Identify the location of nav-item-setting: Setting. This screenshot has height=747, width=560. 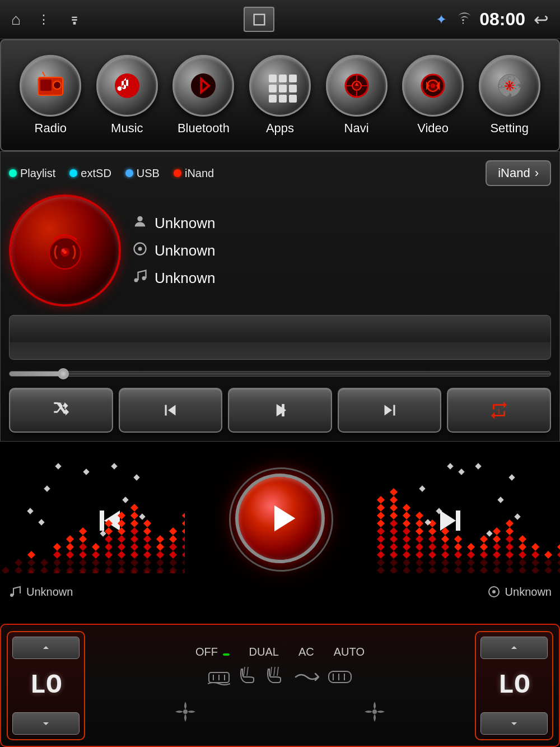
(510, 95).